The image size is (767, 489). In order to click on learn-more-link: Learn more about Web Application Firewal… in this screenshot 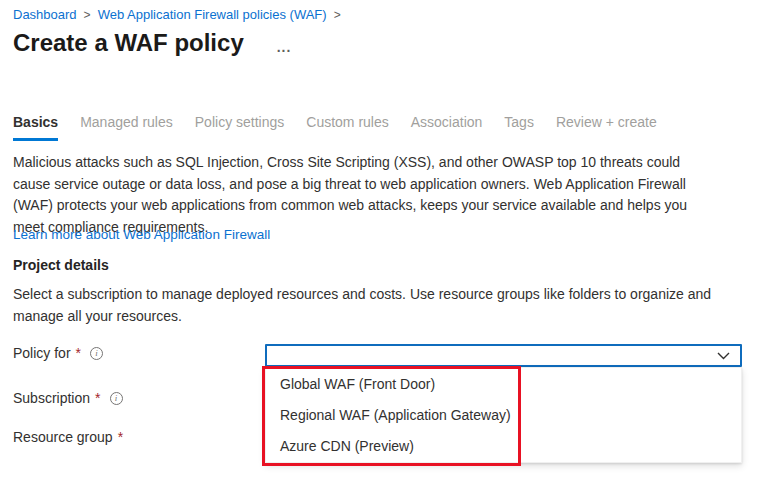, I will do `click(142, 234)`.